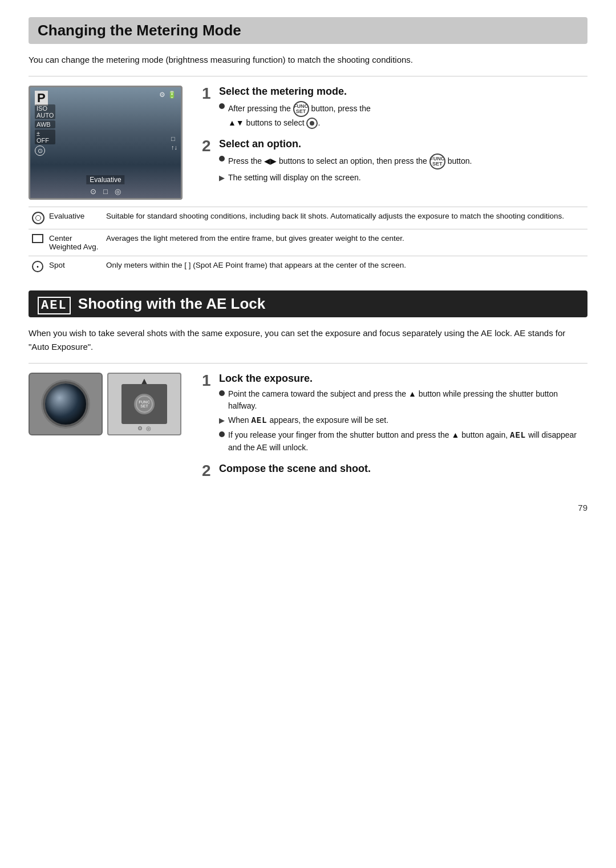 The image size is (616, 868). I want to click on section2-title-text: Shooting with the AE Lock, so click(172, 304).